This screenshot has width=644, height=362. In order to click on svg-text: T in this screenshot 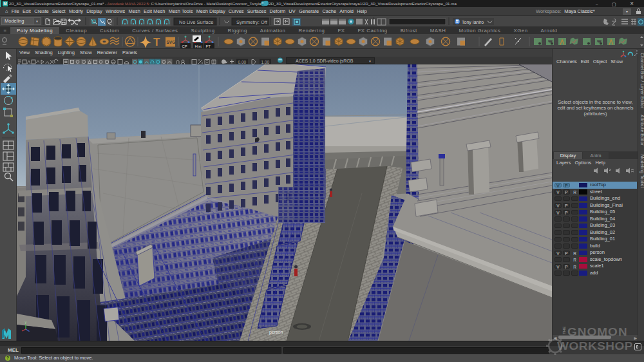, I will do `click(157, 43)`.